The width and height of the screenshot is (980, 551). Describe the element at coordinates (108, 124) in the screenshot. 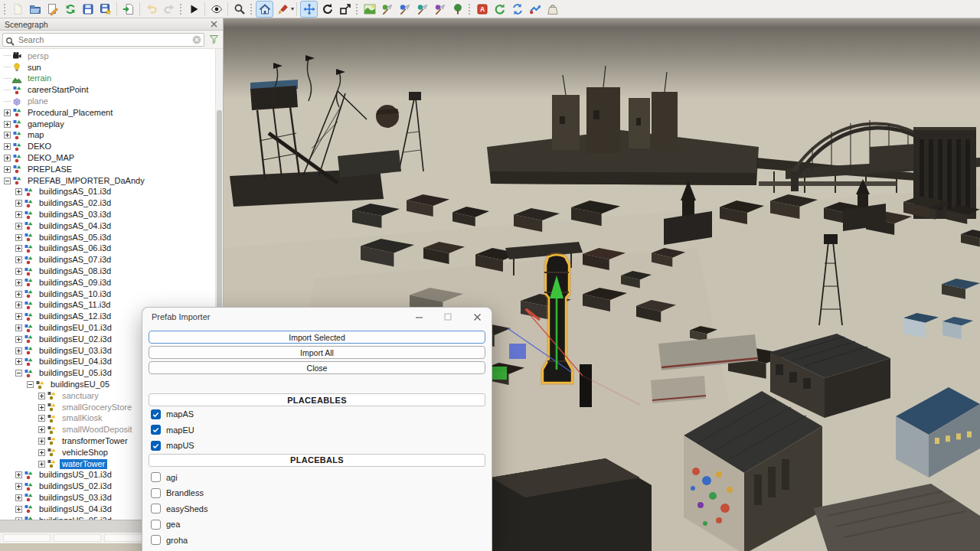

I see `tree-item-gameplay: gameplay` at that location.